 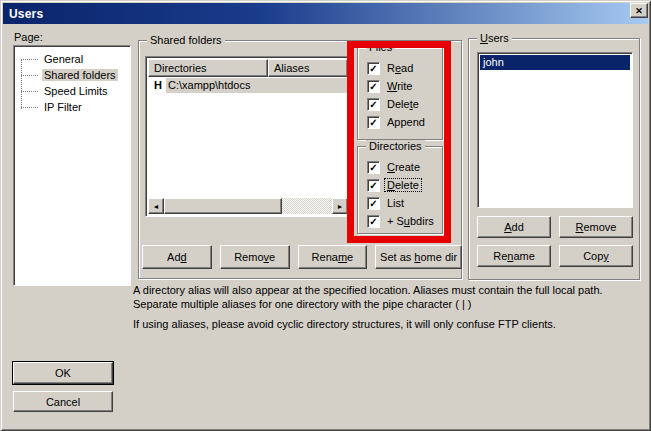 What do you see at coordinates (404, 194) in the screenshot?
I see `directories-checkbox-column: ✓ Create ✓ Delete ✓ List ✓ + Subdirs` at bounding box center [404, 194].